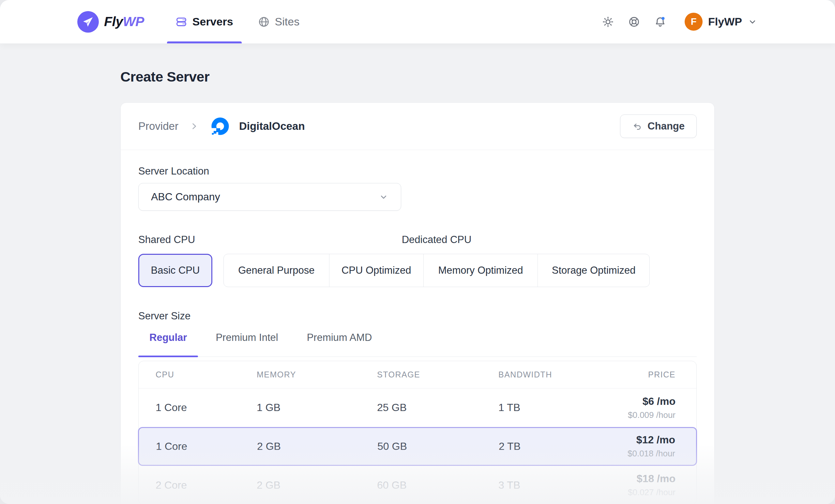 The image size is (835, 504). What do you see at coordinates (418, 485) in the screenshot?
I see `table-row-plan-18: 2 Core 2 GB 60 GB 3 TB $18 /mo $0.027 /h…` at bounding box center [418, 485].